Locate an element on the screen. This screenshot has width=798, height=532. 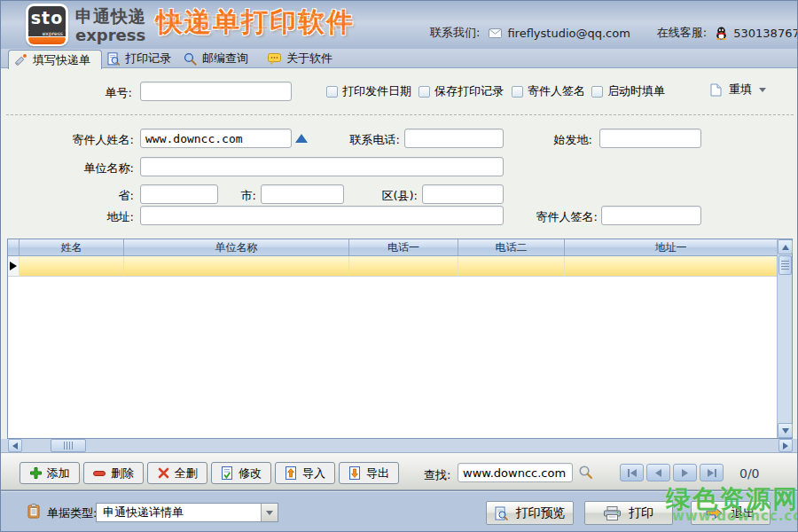
about-icon is located at coordinates (275, 59).